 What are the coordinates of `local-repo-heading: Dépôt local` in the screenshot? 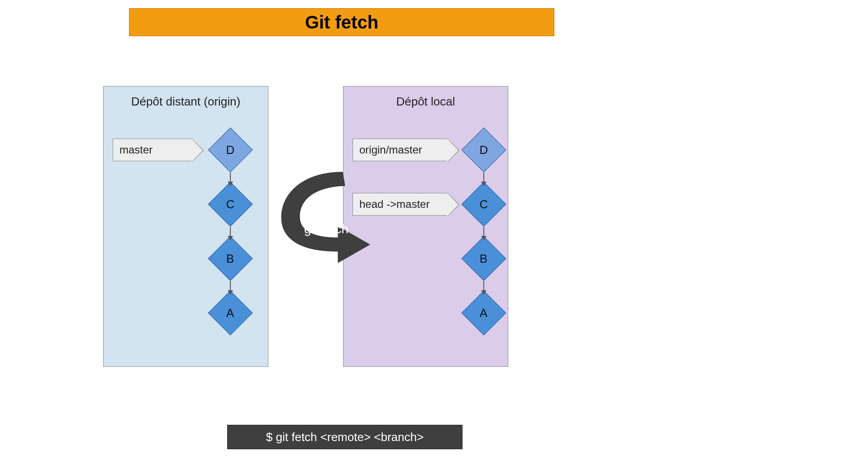 It's located at (425, 101).